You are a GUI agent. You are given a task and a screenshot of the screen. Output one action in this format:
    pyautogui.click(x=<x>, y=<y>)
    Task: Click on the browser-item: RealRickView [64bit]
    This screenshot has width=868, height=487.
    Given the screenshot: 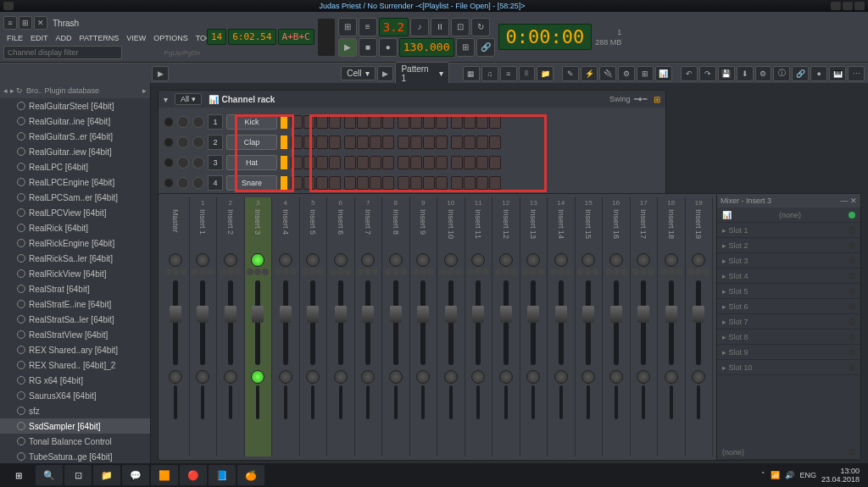 What is the action you would take?
    pyautogui.click(x=75, y=274)
    